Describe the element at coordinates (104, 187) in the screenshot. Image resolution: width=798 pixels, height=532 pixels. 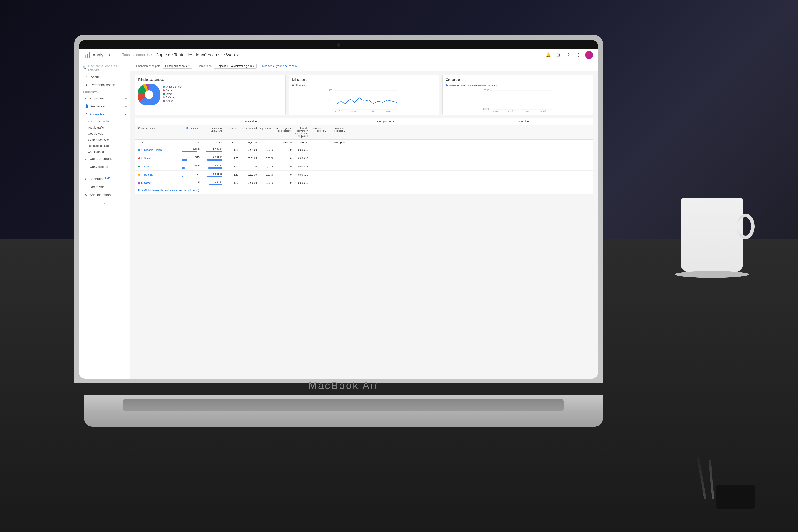
I see `sidebar-item-decouvrir: ◌ Découvrir` at that location.